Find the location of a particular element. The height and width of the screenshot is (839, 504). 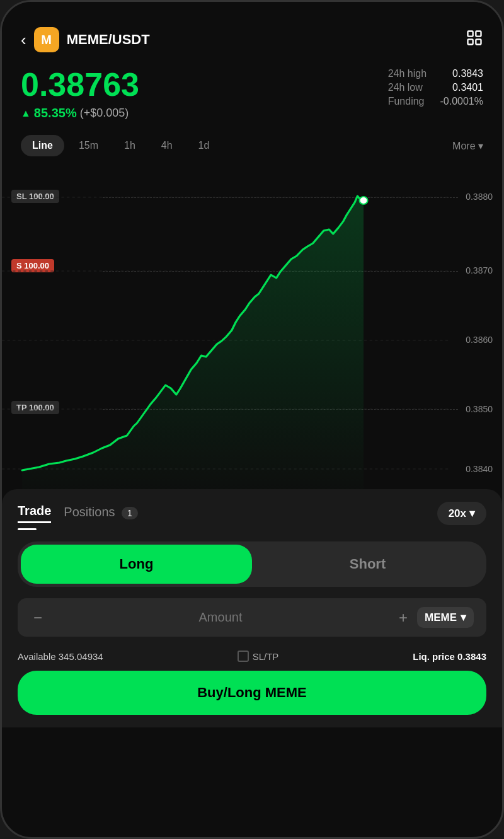

low-value: 0.3401 is located at coordinates (467, 88).